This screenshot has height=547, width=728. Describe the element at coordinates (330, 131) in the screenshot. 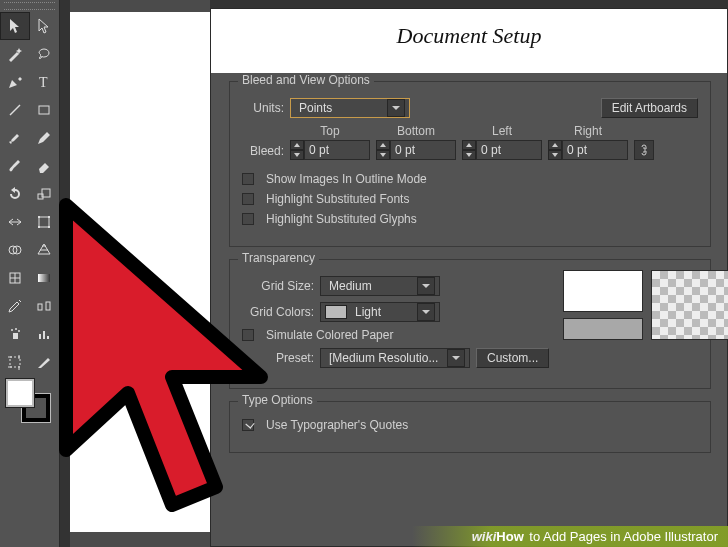

I see `bleed-top-label: Top` at that location.